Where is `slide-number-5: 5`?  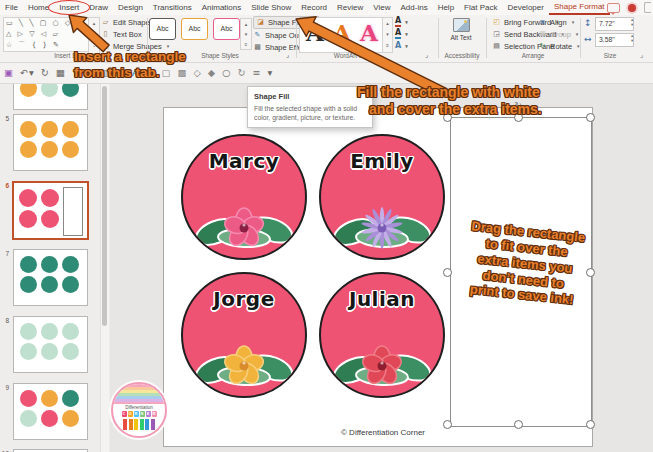
slide-number-5: 5 is located at coordinates (4, 118).